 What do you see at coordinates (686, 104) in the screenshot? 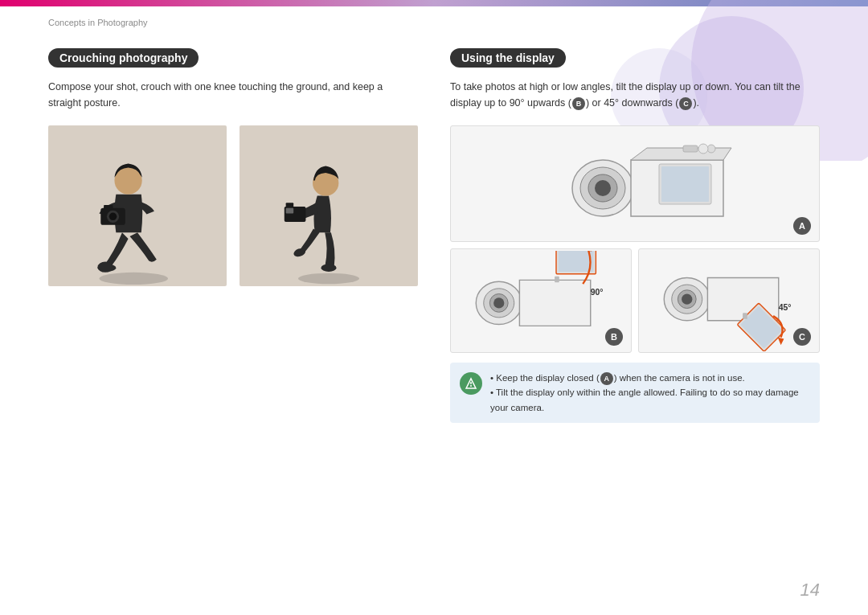
I see `label-c-inline: C` at bounding box center [686, 104].